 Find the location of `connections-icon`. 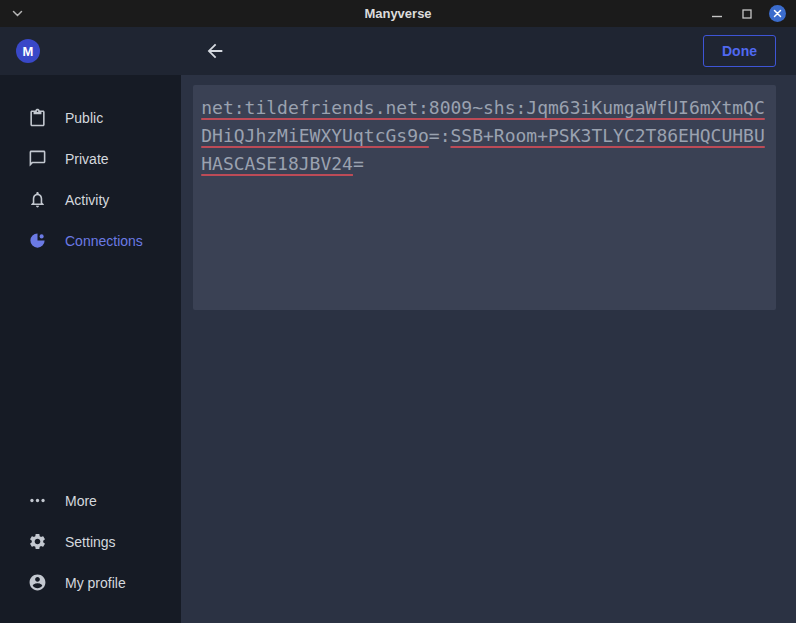

connections-icon is located at coordinates (37, 241).